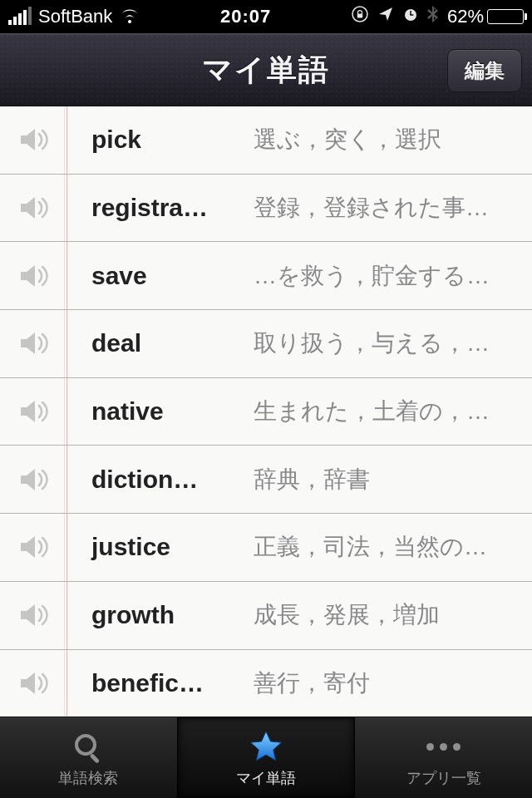  Describe the element at coordinates (266, 209) in the screenshot. I see `list-item: registra…登録，登録された事…` at that location.